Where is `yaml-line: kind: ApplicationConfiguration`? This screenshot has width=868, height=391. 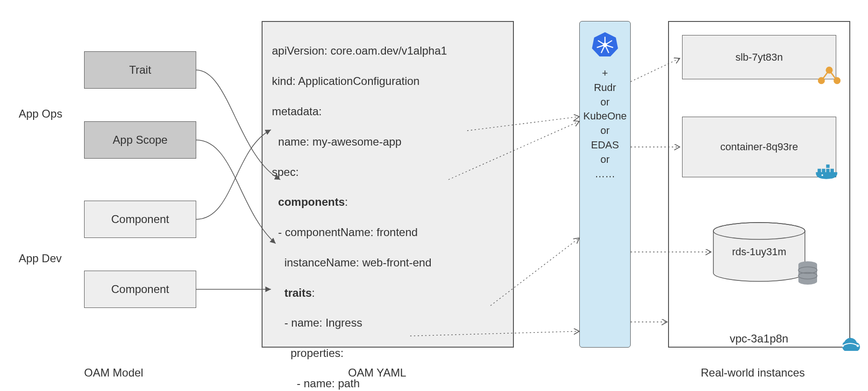 yaml-line: kind: ApplicationConfiguration is located at coordinates (388, 81).